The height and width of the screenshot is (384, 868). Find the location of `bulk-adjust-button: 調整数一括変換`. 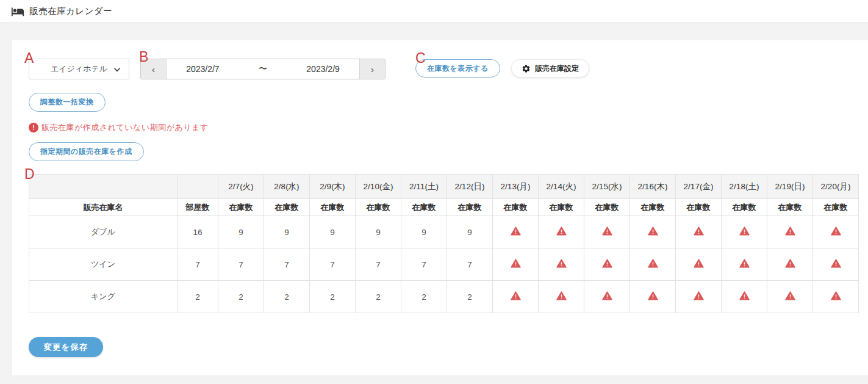

bulk-adjust-button: 調整数一括変換 is located at coordinates (67, 103).